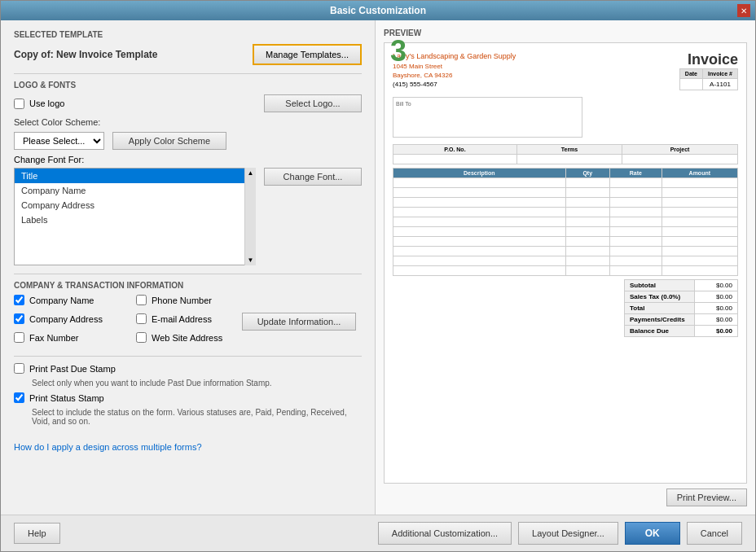 The width and height of the screenshot is (756, 552). Describe the element at coordinates (187, 447) in the screenshot. I see `help-link: How do I apply a design across multiple …` at that location.